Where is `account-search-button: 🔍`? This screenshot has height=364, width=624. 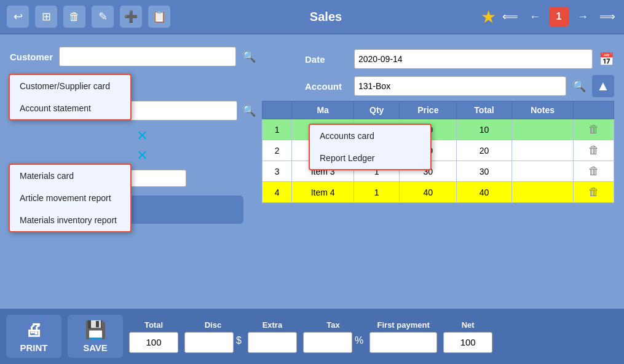 account-search-button: 🔍 is located at coordinates (579, 86).